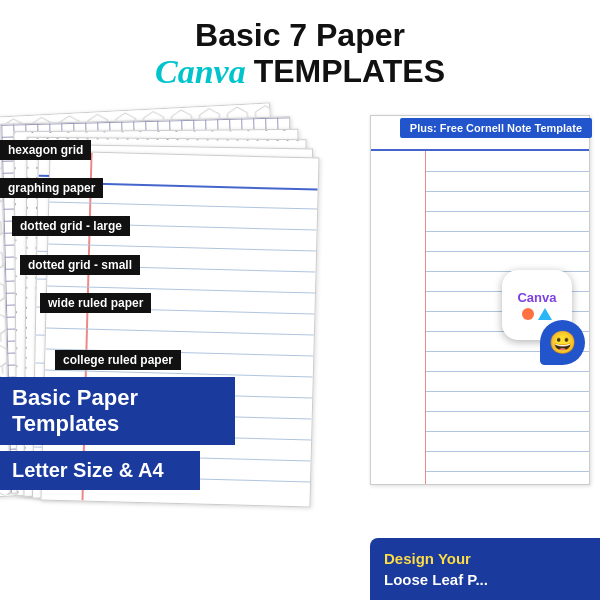 The width and height of the screenshot is (600, 600). I want to click on title-line1: Basic 7 Paper, so click(300, 36).